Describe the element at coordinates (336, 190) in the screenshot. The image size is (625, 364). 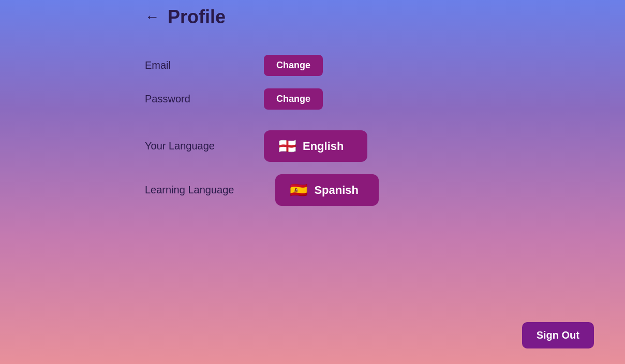
I see `learning-language-value: Spanish` at that location.